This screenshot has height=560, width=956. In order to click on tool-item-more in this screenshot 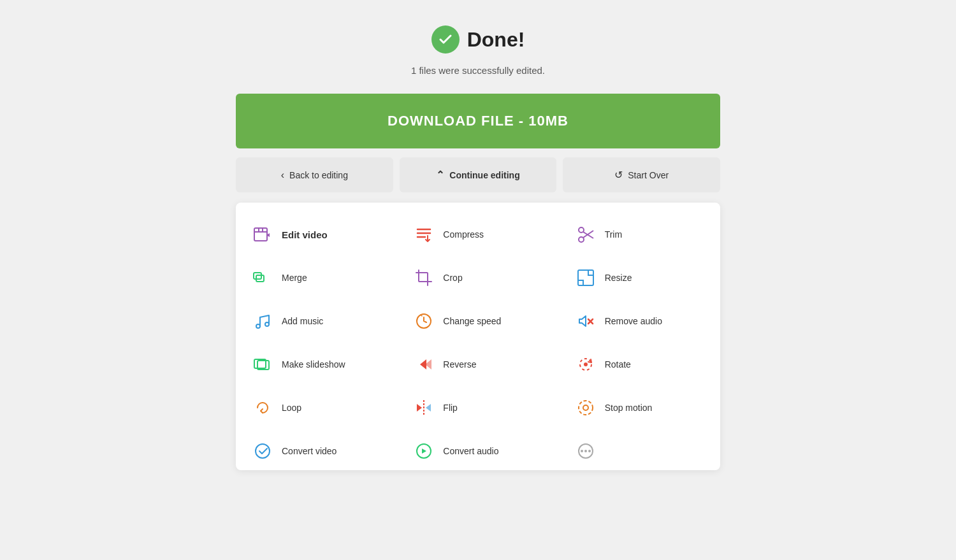, I will do `click(640, 450)`.